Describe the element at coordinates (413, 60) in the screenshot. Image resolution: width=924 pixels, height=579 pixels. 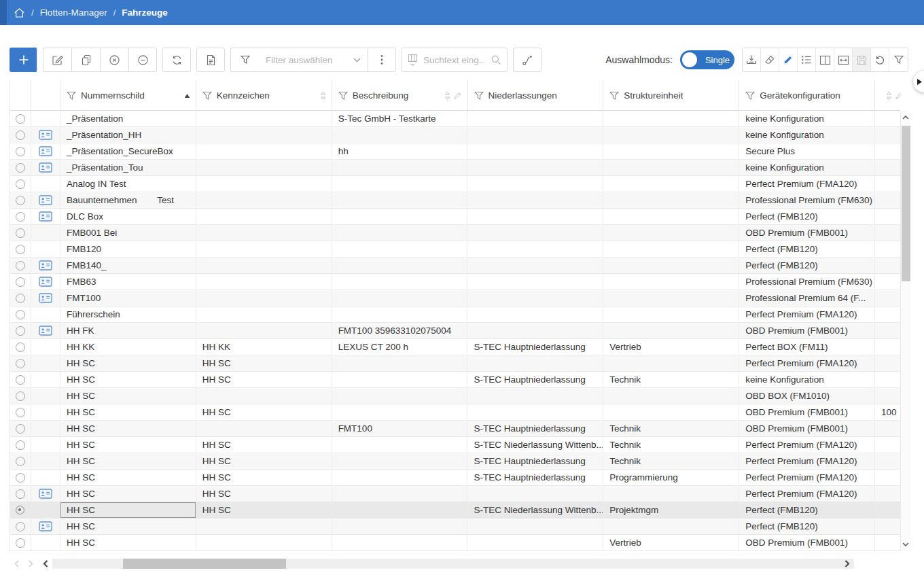
I see `search-columns-icon` at that location.